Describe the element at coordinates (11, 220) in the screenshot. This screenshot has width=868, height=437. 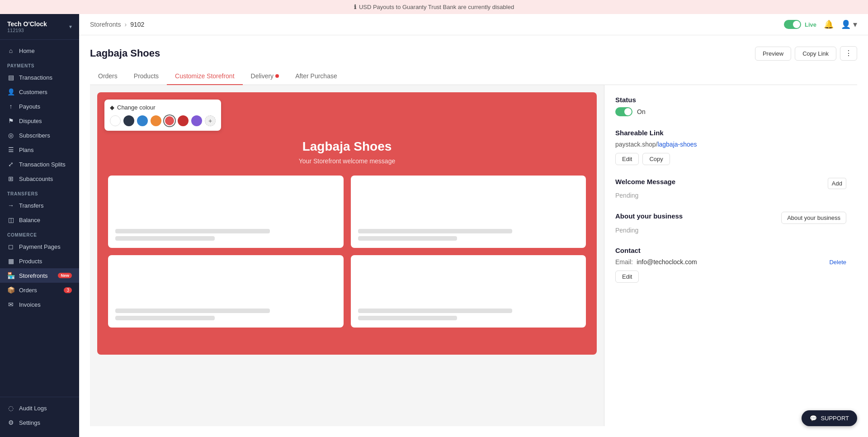
I see `balance-icon: ◫` at that location.